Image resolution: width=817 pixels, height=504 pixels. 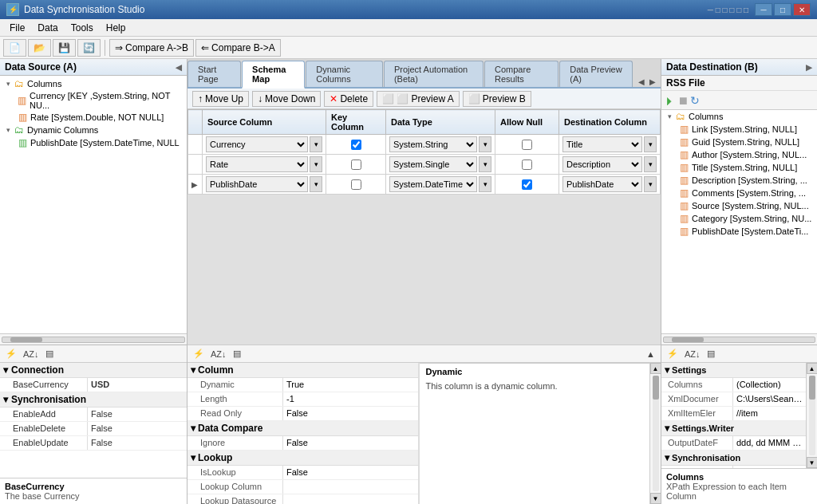 I want to click on tree-item: ▥ Category [System.String, NU..., so click(x=739, y=219).